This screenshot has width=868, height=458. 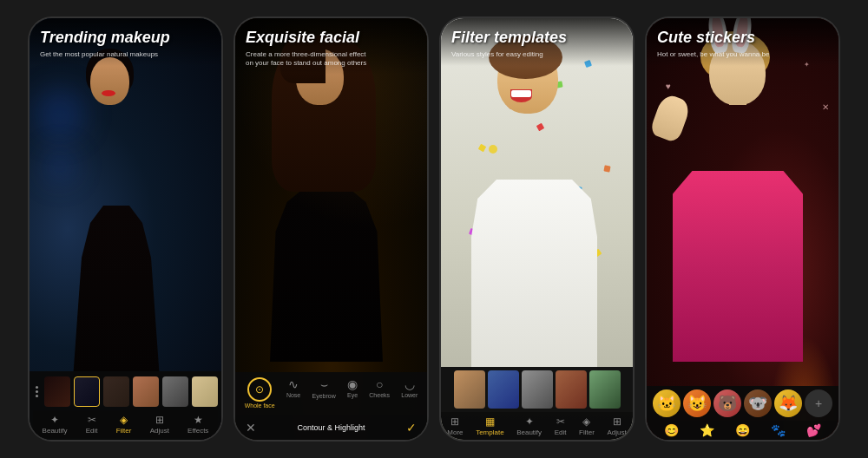 What do you see at coordinates (125, 392) in the screenshot?
I see `thumb-row` at bounding box center [125, 392].